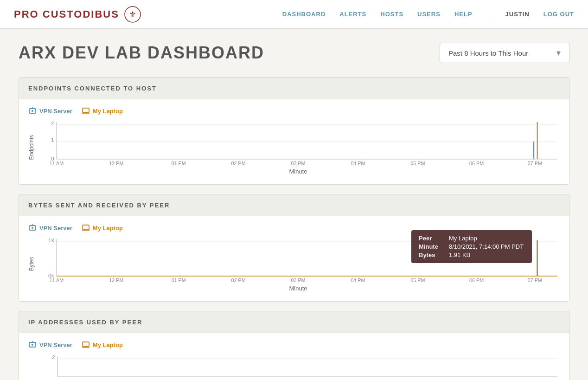 The height and width of the screenshot is (380, 588). What do you see at coordinates (428, 14) in the screenshot?
I see `main-nav: DASHBOARD ALERTS HOSTS USERS HELP JusTIN…` at bounding box center [428, 14].